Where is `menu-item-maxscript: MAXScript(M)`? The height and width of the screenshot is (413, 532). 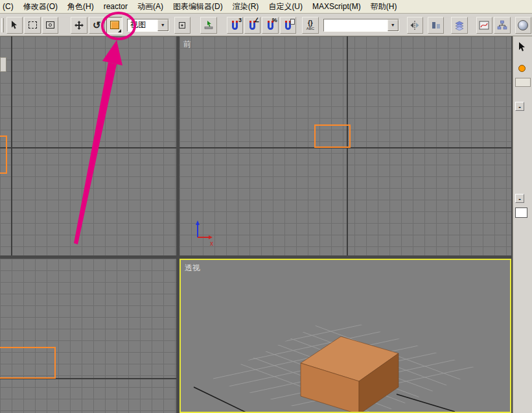
menu-item-maxscript: MAXScript(M) is located at coordinates (337, 6).